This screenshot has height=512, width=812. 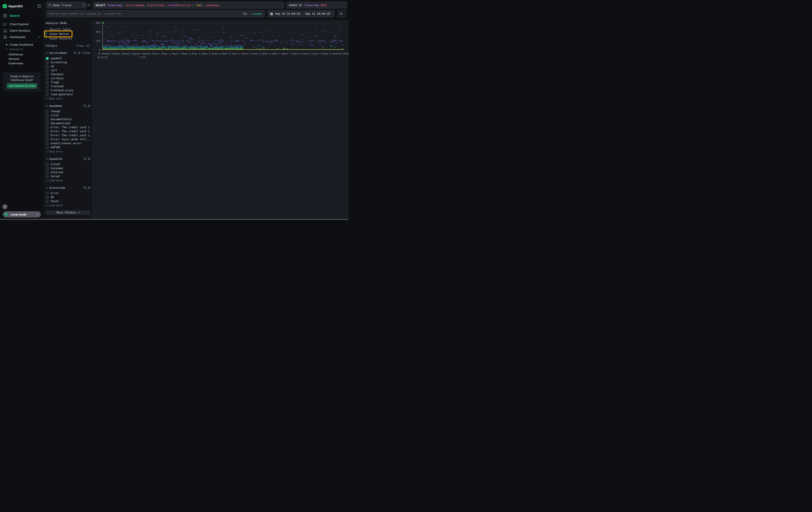 I want to click on filter-option-eventlistener-error: eventListener.error, so click(x=68, y=143).